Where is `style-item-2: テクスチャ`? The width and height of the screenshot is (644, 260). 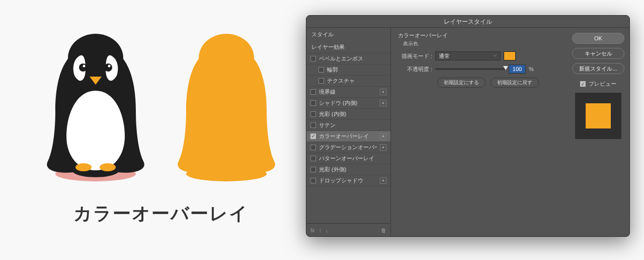 style-item-2: テクスチャ is located at coordinates (348, 81).